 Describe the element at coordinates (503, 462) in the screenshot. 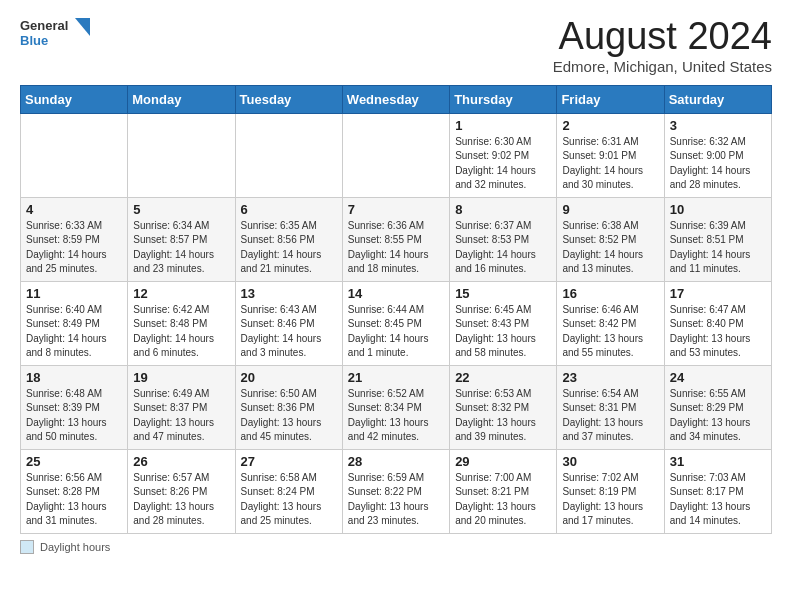

I see `day-number: 29` at that location.